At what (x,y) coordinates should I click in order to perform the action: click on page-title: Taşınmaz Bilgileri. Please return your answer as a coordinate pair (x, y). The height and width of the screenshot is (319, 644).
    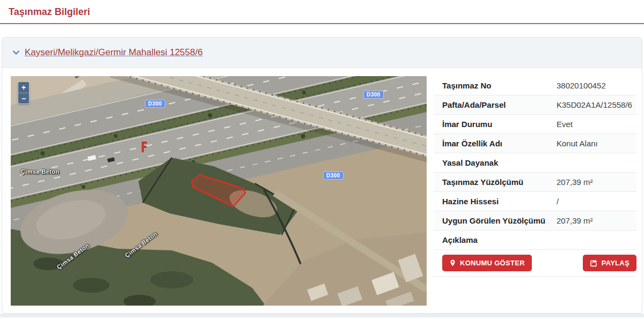
    Looking at the image, I should click on (322, 12).